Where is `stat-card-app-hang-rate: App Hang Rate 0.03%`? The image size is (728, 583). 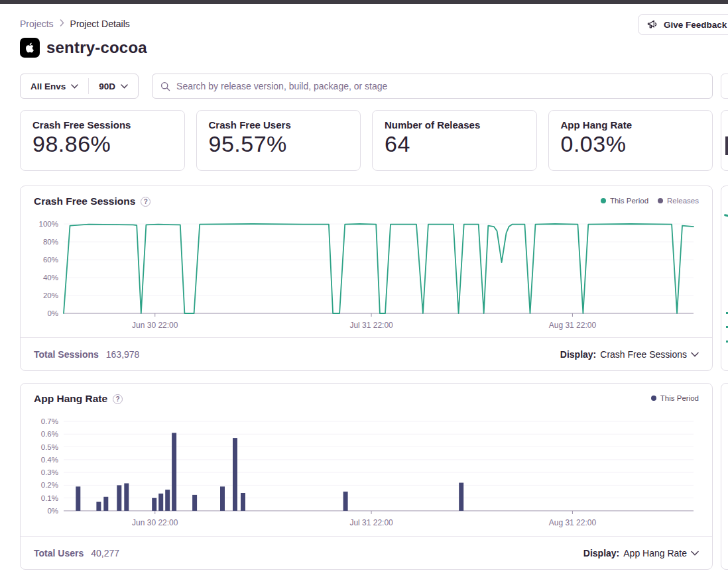
stat-card-app-hang-rate: App Hang Rate 0.03% is located at coordinates (631, 140).